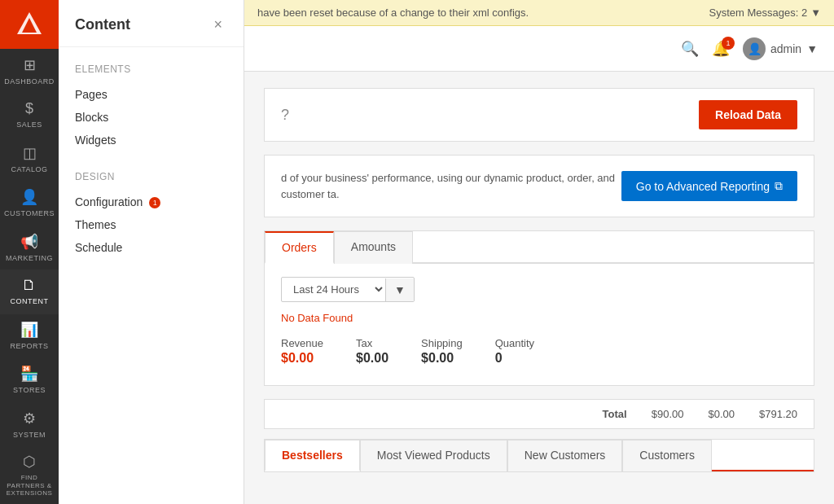 The width and height of the screenshot is (834, 504). What do you see at coordinates (151, 140) in the screenshot?
I see `menu-link-widgets: Widgets` at bounding box center [151, 140].